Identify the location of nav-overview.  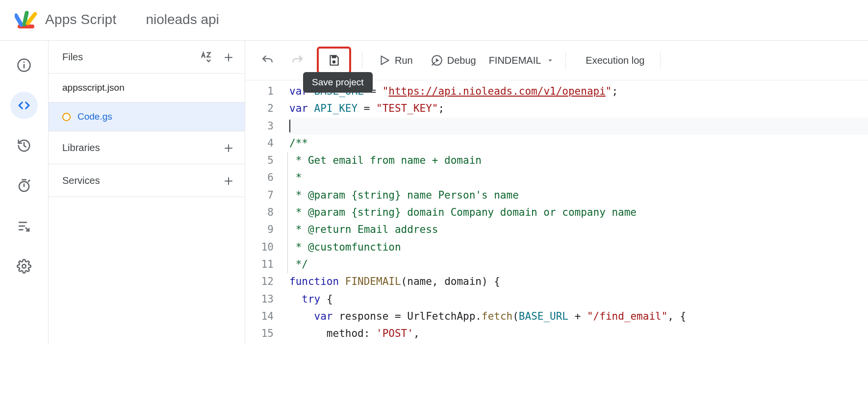
(24, 65).